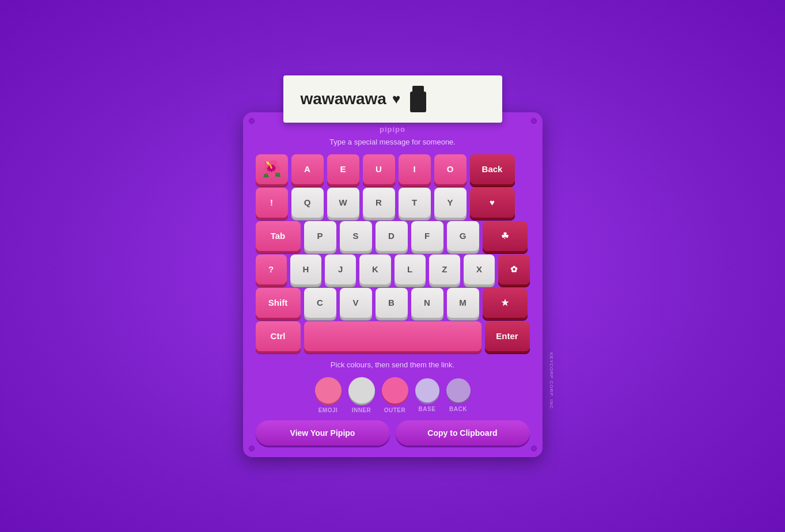 Image resolution: width=785 pixels, height=532 pixels. Describe the element at coordinates (272, 169) in the screenshot. I see `emoji-key: 🌺` at that location.